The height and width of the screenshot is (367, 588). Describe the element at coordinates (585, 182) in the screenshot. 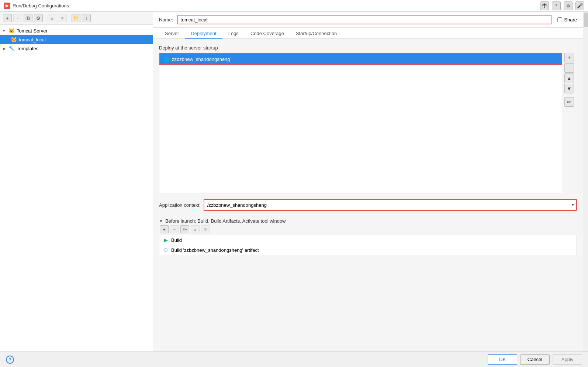

I see `right-scrollbar` at that location.